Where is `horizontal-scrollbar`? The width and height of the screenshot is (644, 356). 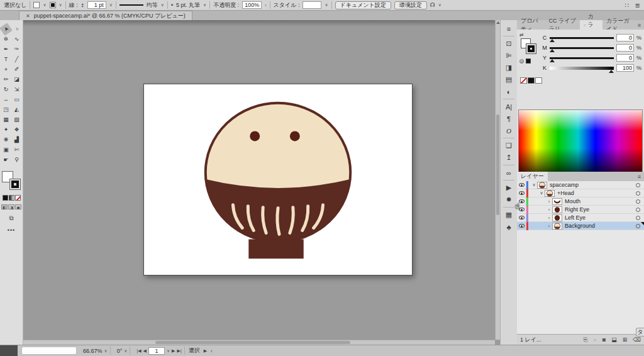
horizontal-scrollbar is located at coordinates (259, 342).